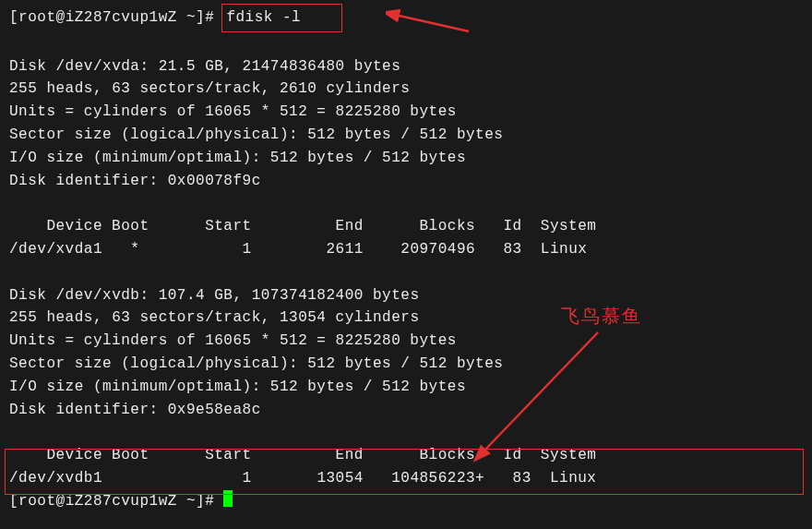 Image resolution: width=812 pixels, height=529 pixels. What do you see at coordinates (406, 18) in the screenshot?
I see `prompt-line-1: [root@iZ287cvup1wZ ~]# fdisk -l` at bounding box center [406, 18].